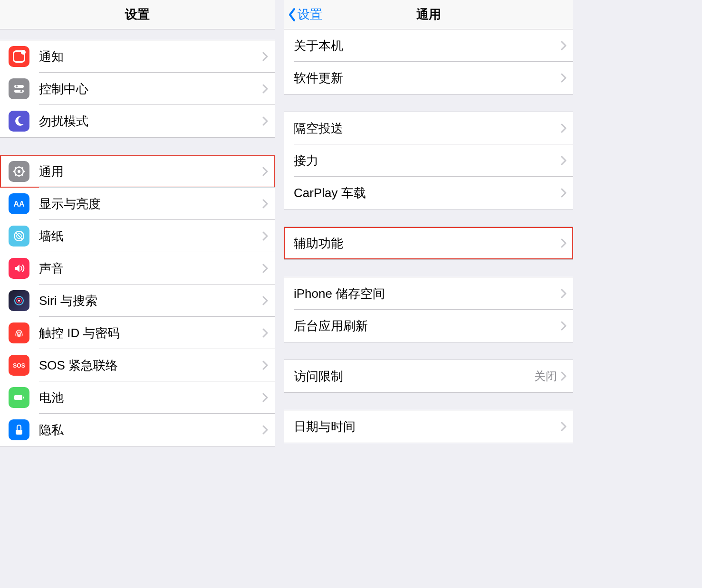  Describe the element at coordinates (429, 14) in the screenshot. I see `general-title: 通用` at that location.